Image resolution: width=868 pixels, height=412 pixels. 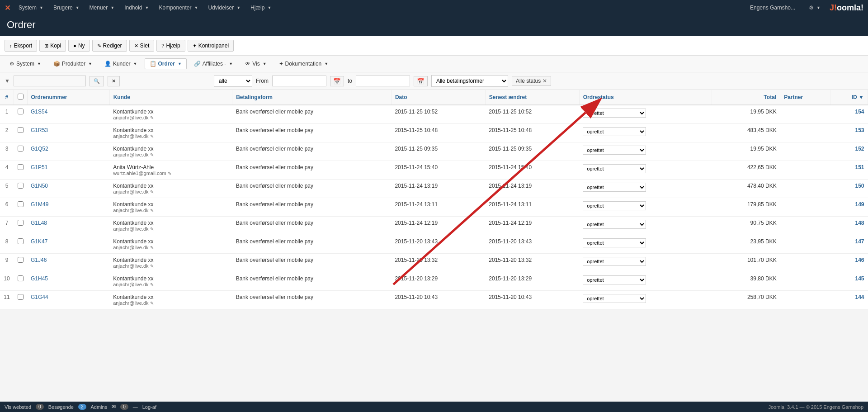 What do you see at coordinates (21, 46) in the screenshot?
I see `eksport-button: ↑ Eksport` at bounding box center [21, 46].